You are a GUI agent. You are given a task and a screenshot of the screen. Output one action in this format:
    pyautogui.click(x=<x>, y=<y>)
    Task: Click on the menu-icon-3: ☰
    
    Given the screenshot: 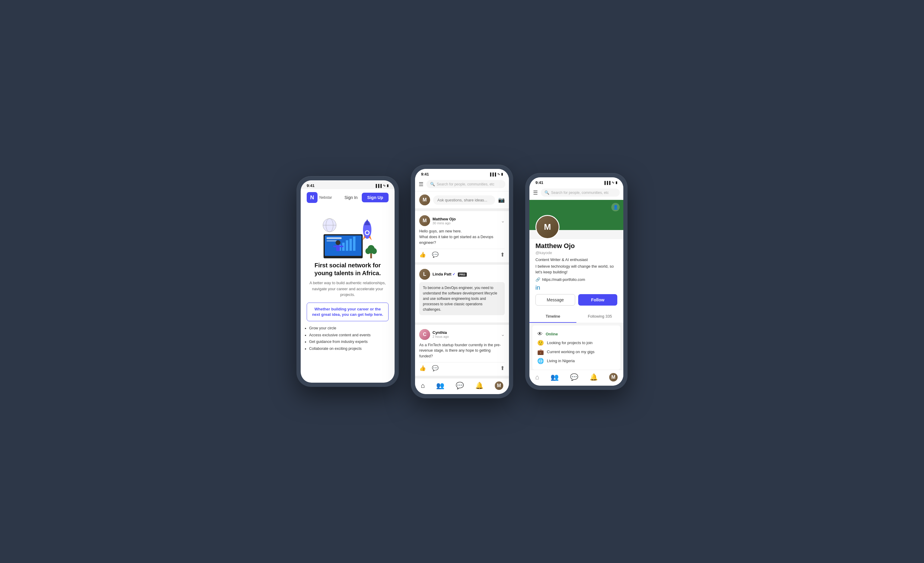 What is the action you would take?
    pyautogui.click(x=536, y=193)
    